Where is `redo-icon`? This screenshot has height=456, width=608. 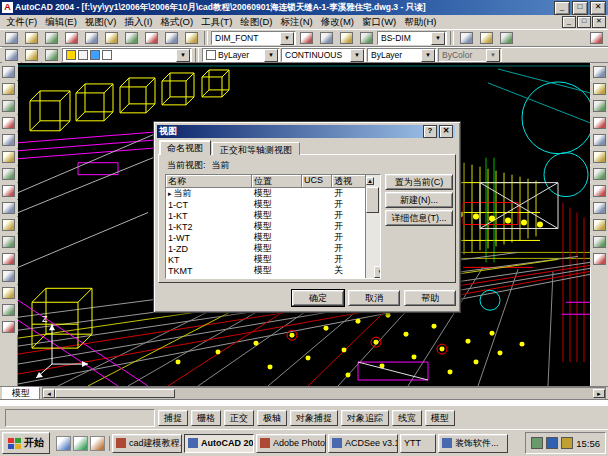 redo-icon is located at coordinates (326, 38).